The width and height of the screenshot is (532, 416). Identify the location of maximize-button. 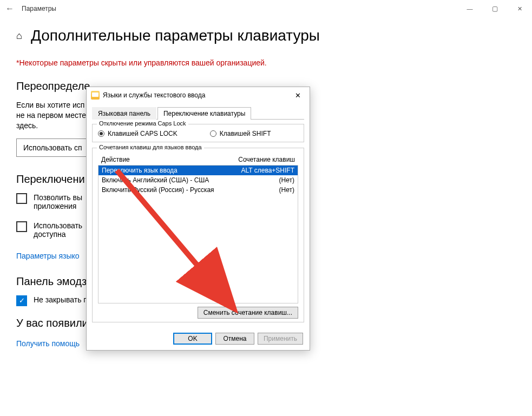
(495, 9).